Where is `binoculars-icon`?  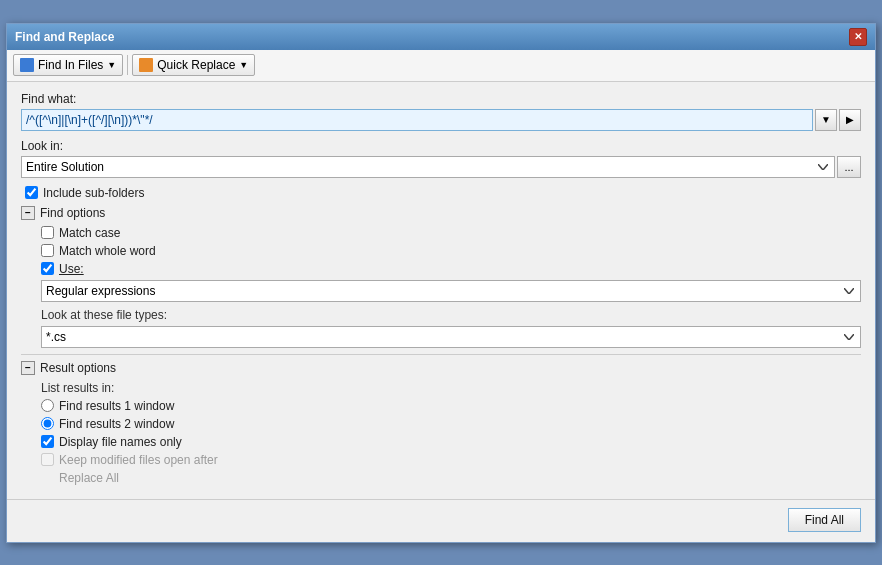 binoculars-icon is located at coordinates (27, 65).